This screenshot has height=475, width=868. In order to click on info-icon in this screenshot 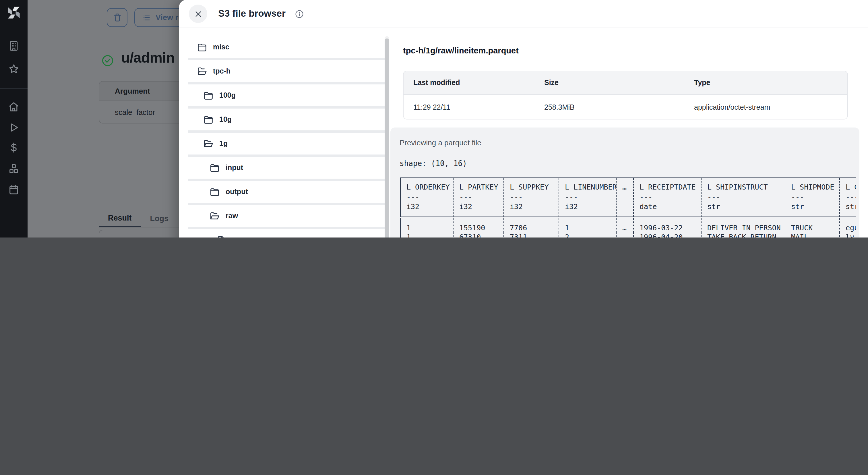, I will do `click(299, 14)`.